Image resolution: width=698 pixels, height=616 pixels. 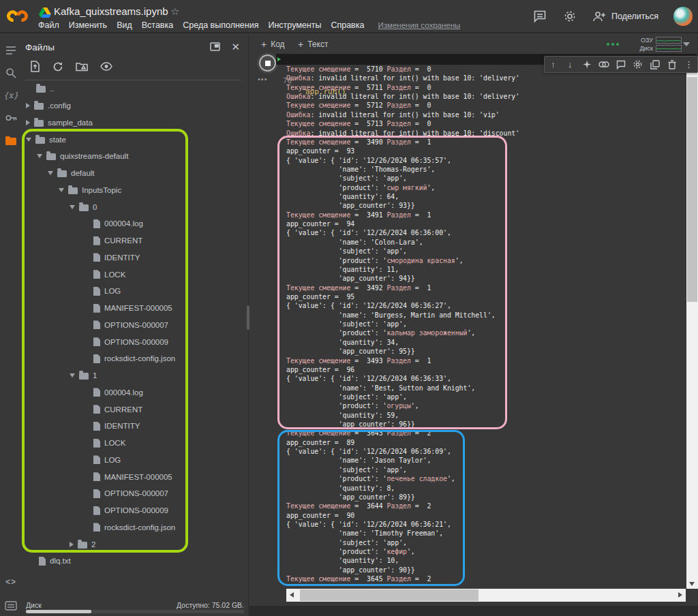 What do you see at coordinates (11, 95) in the screenshot?
I see `variables-icon: {x}` at bounding box center [11, 95].